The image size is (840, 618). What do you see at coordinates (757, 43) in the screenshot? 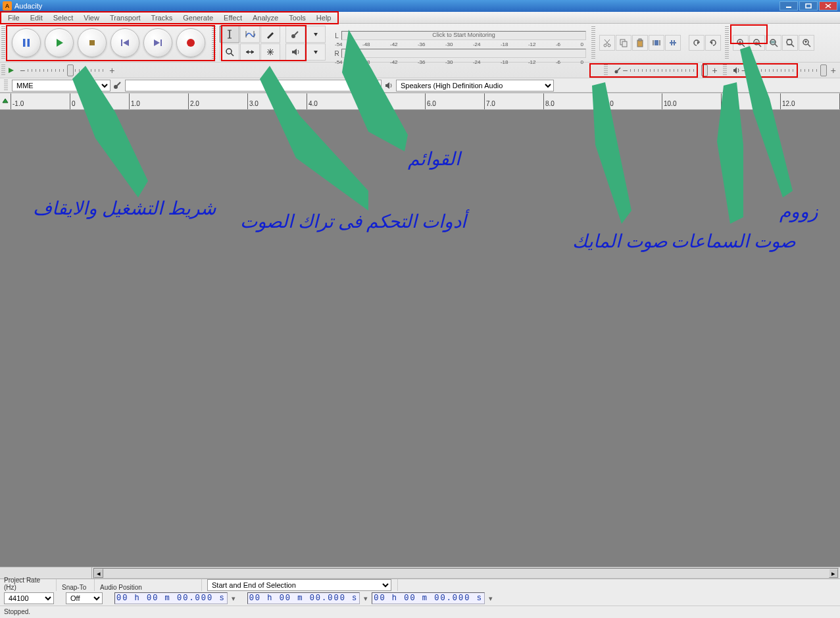
I see `zoom-out-button` at bounding box center [757, 43].